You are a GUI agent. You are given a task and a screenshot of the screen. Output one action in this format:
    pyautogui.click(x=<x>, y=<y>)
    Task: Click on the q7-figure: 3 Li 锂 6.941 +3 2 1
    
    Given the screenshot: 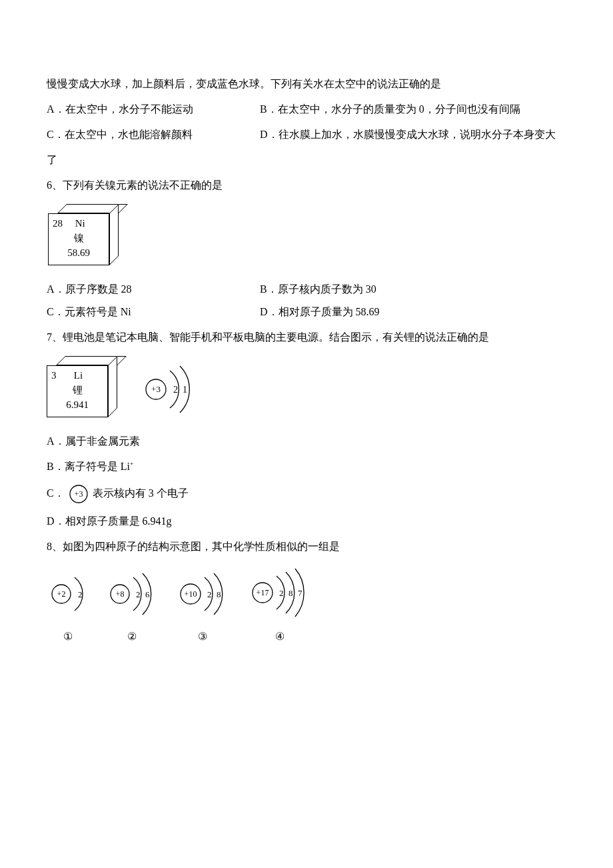 What is the action you would take?
    pyautogui.click(x=306, y=389)
    